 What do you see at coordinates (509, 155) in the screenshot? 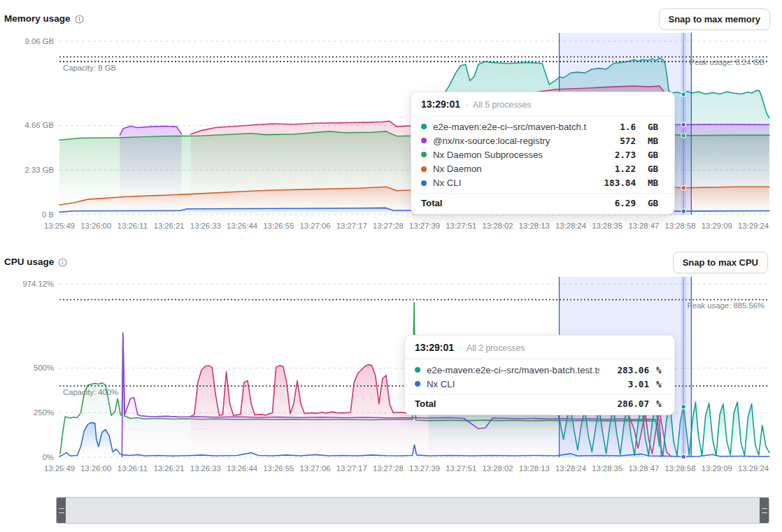
I see `process-name: Nx Daemon Subprocesses` at bounding box center [509, 155].